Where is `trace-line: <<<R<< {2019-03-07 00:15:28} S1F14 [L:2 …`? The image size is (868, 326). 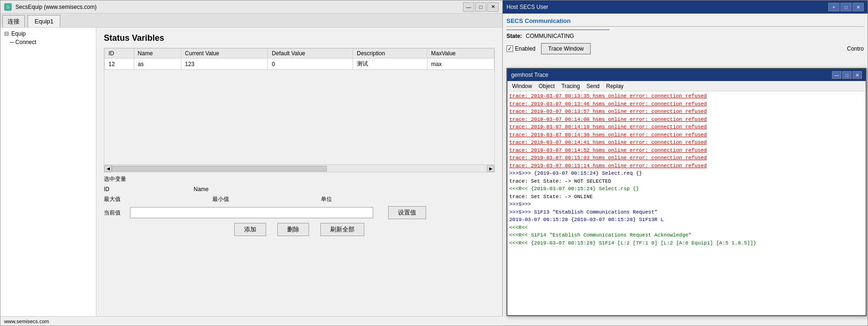 trace-line: <<<R<< {2019-03-07 00:15:28} S1F14 [L:2 … is located at coordinates (687, 244).